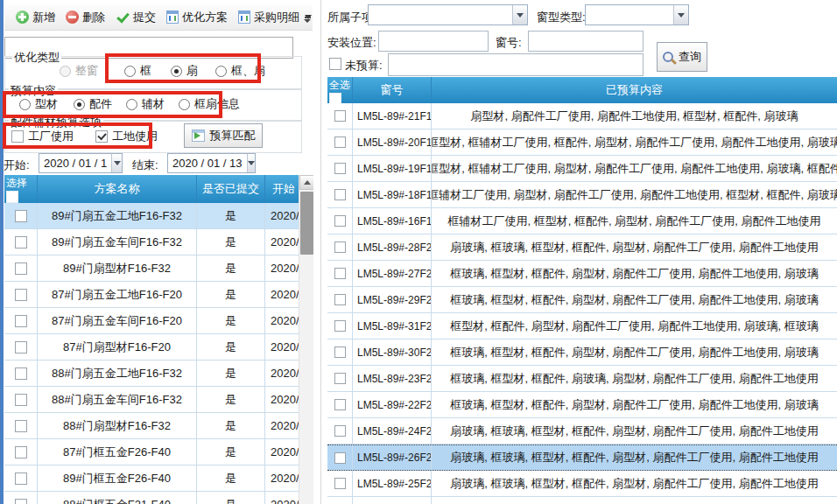  What do you see at coordinates (159, 498) in the screenshot?
I see `plan-table-row: 88#门框五金F21-F40是2020/0` at bounding box center [159, 498].